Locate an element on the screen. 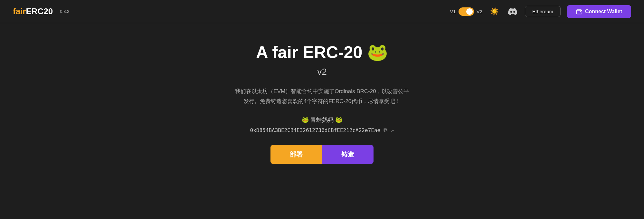  v1-label: V1 is located at coordinates (453, 12).